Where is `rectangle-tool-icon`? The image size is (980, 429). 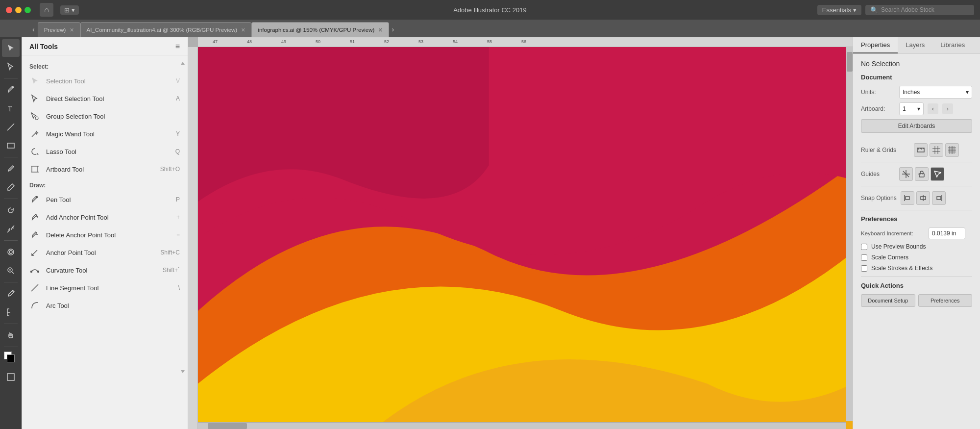 rectangle-tool-icon is located at coordinates (11, 146).